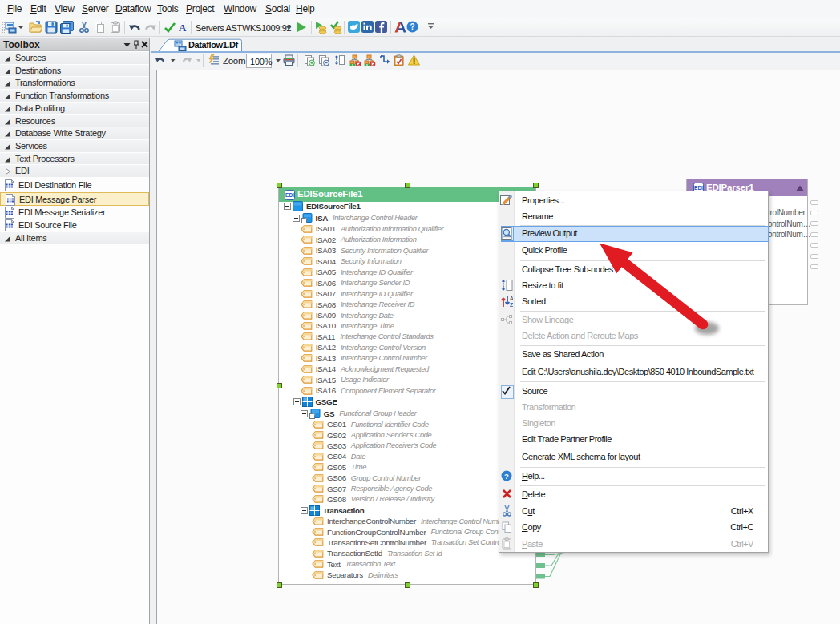 The image size is (840, 624). Describe the element at coordinates (511, 304) in the screenshot. I see `svg-text: Z` at that location.